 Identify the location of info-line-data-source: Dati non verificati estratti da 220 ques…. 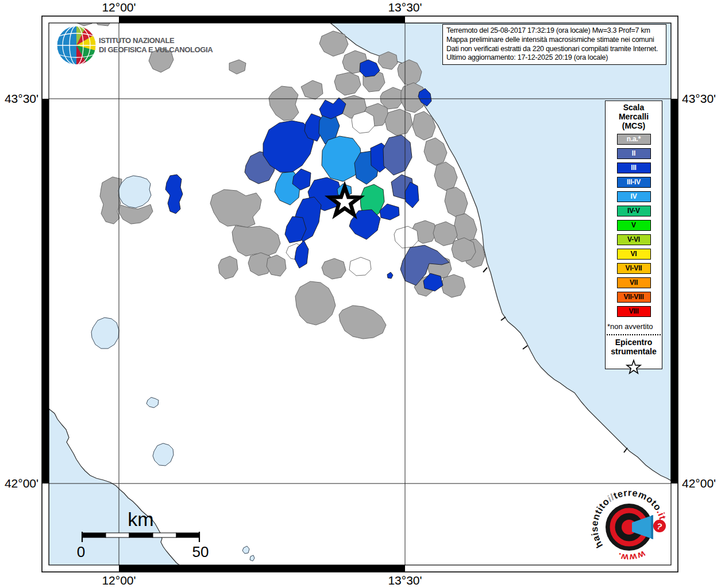
(554, 49).